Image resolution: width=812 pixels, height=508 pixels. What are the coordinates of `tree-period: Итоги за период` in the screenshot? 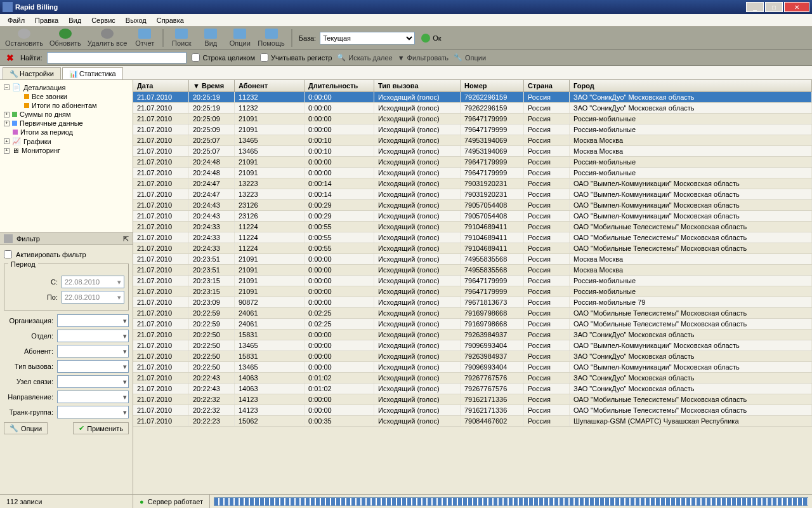 It's located at (66, 132).